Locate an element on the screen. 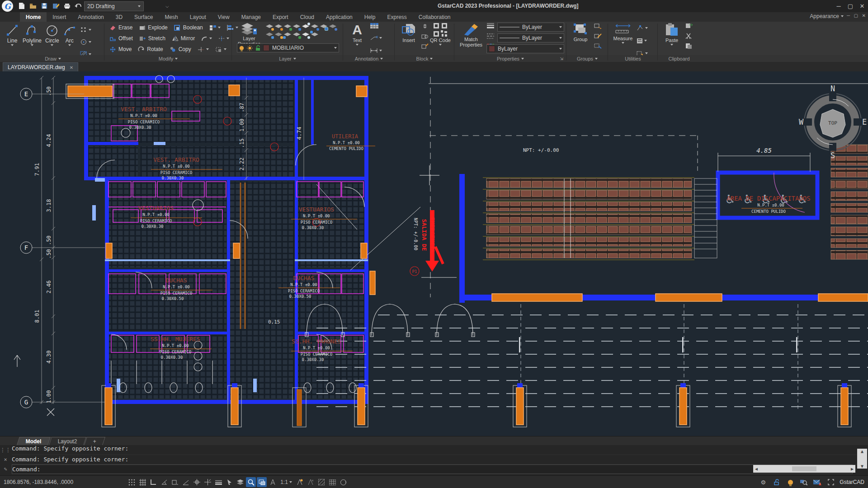 This screenshot has width=868, height=488. document-tab: LAYDRAWORDER.dwg ✕ is located at coordinates (41, 67).